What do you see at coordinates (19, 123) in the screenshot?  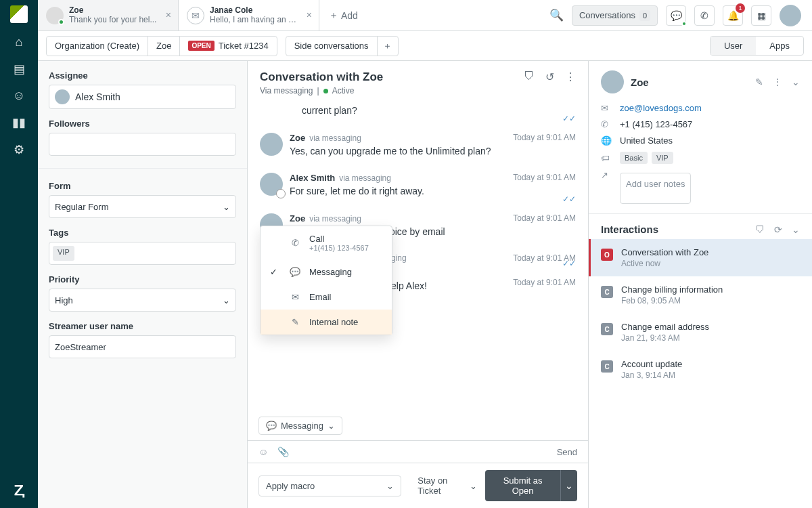 I see `reporting-icon: ▮▮` at bounding box center [19, 123].